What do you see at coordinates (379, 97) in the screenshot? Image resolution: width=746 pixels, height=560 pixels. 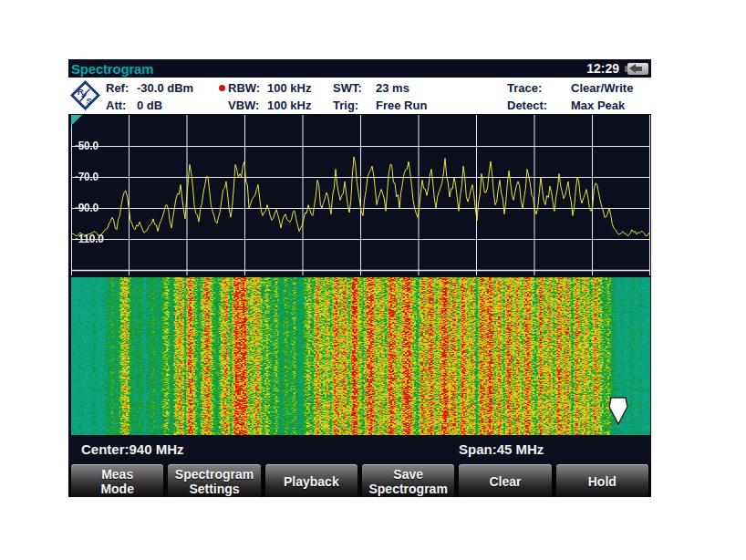 I see `sweep-settings: SWT:23 ms Trig:Free Run` at bounding box center [379, 97].